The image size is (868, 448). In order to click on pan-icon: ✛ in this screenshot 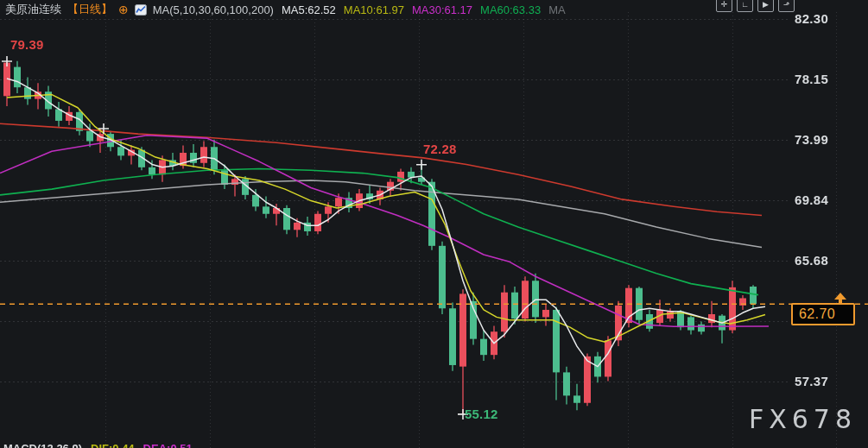, I will do `click(724, 6)`.